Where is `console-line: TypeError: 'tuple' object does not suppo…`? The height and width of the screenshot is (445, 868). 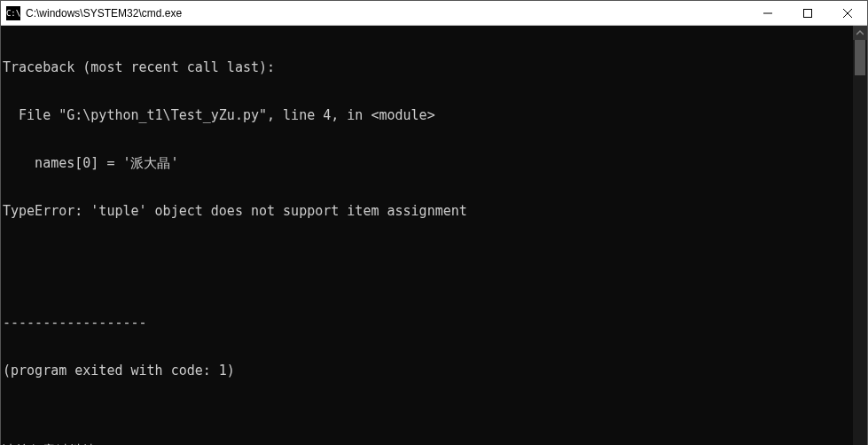 console-line: TypeError: 'tuple' object does not suppo… is located at coordinates (427, 211).